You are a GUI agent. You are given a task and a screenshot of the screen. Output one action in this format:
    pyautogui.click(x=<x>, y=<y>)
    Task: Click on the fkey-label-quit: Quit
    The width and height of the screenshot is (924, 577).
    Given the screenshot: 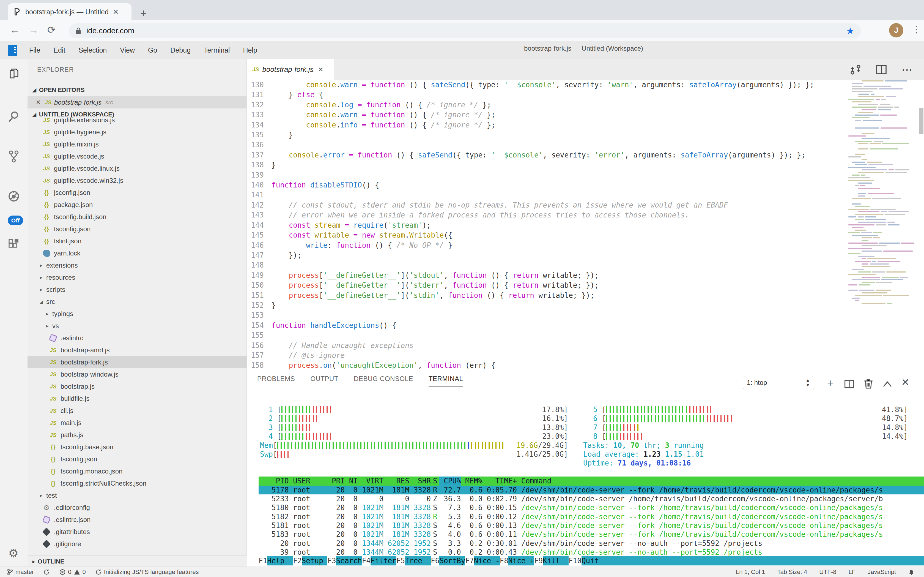 What is the action you would take?
    pyautogui.click(x=595, y=561)
    